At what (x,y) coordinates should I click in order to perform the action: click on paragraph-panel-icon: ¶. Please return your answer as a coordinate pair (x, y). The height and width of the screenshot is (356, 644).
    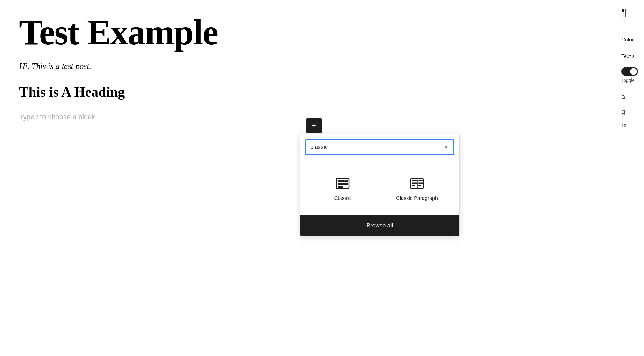
    Looking at the image, I should click on (624, 12).